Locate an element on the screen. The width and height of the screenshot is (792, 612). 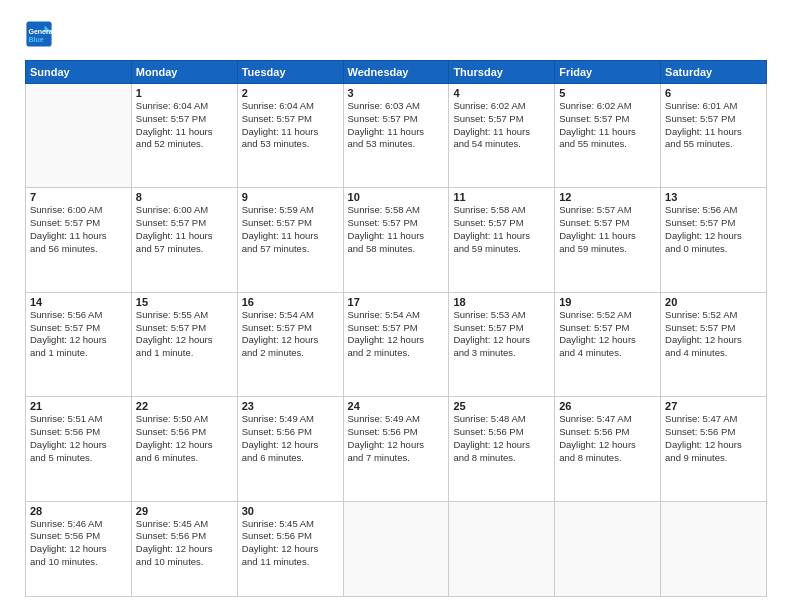
calendar-cell: 18Sunrise: 5:53 AMSunset: 5:57 PMDayligh… is located at coordinates (502, 344).